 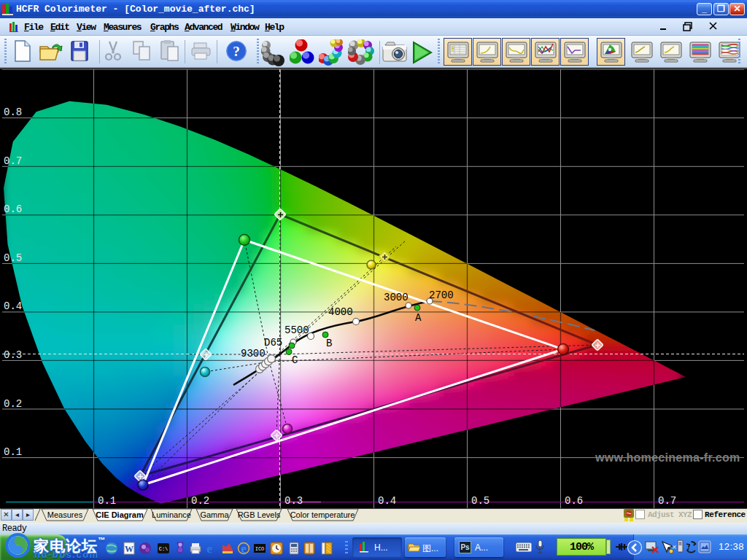 What do you see at coordinates (13, 112) in the screenshot?
I see `svg-text: 0.8` at bounding box center [13, 112].